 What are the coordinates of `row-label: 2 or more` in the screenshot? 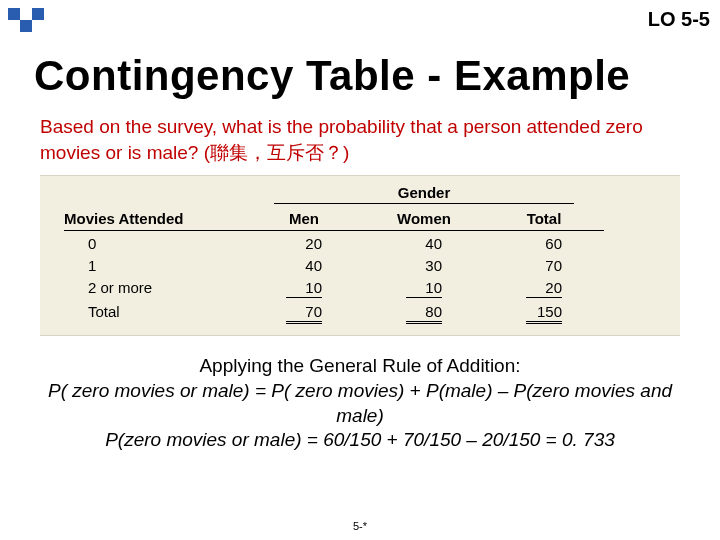 It's located at (154, 287).